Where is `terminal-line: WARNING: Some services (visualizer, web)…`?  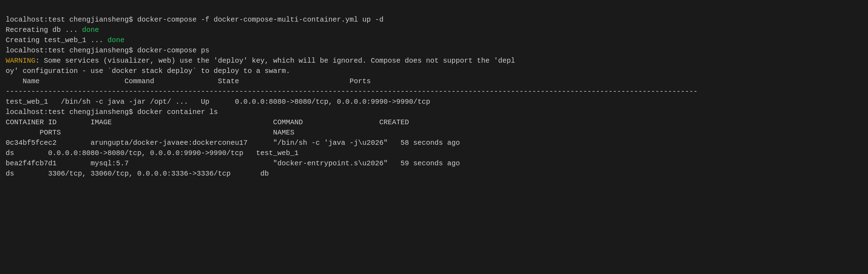 terminal-line: WARNING: Some services (visualizer, web)… is located at coordinates (434, 61).